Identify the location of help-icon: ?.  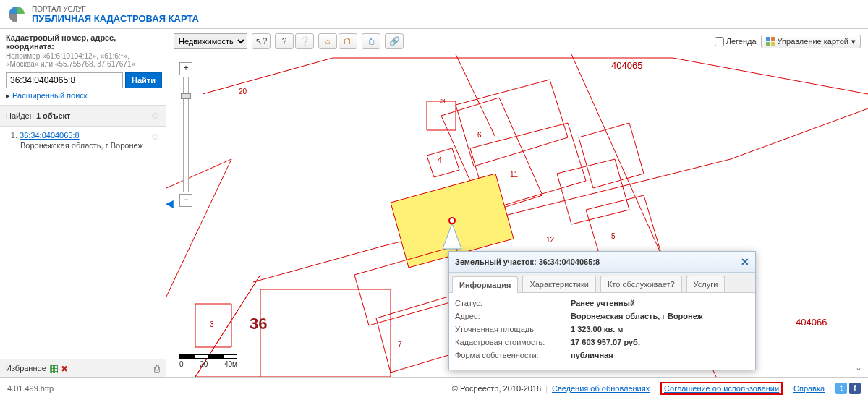
(284, 41).